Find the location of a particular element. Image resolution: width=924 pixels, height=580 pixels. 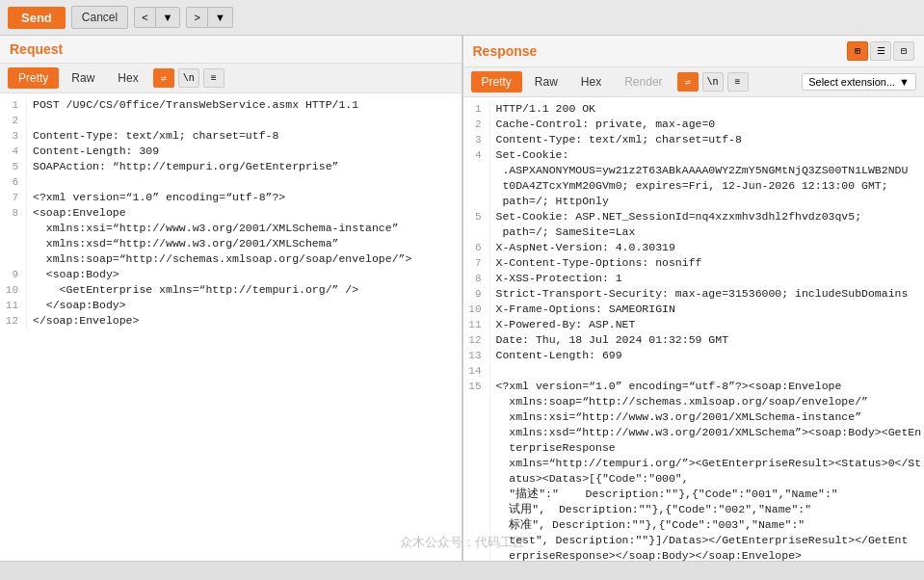

cancel-button: Cancel is located at coordinates (100, 17).